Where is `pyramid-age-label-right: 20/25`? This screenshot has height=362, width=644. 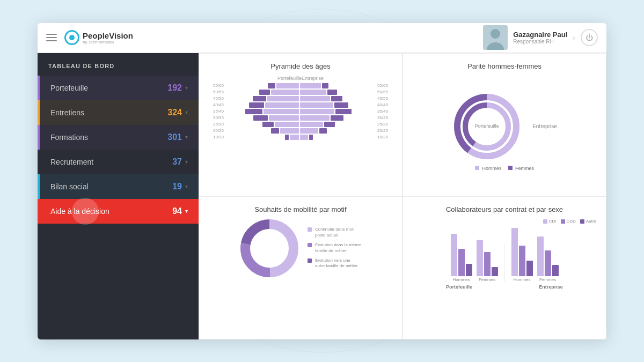 pyramid-age-label-right: 20/25 is located at coordinates (385, 131).